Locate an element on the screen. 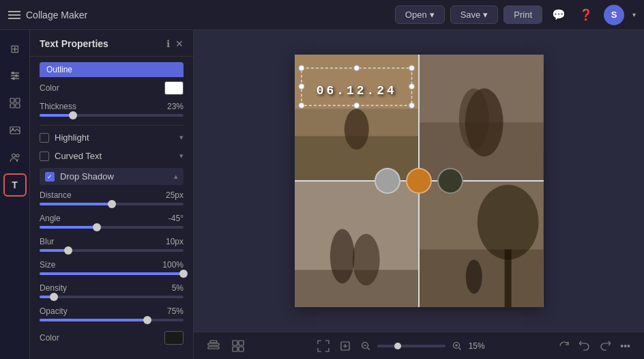 This screenshot has height=359, width=644. zoom-value: 15% is located at coordinates (479, 346).